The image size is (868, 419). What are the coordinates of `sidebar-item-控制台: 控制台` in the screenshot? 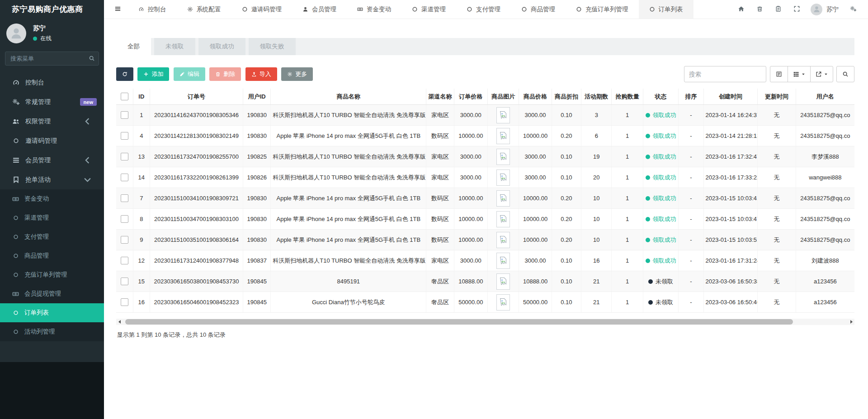 It's located at (52, 82).